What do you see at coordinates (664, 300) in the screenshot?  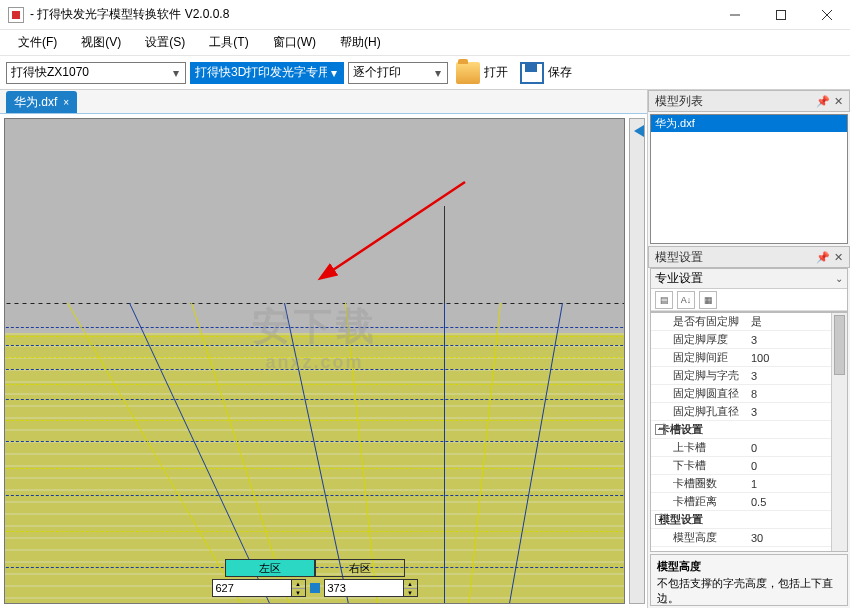 I see `categorize-icon: ▤` at bounding box center [664, 300].